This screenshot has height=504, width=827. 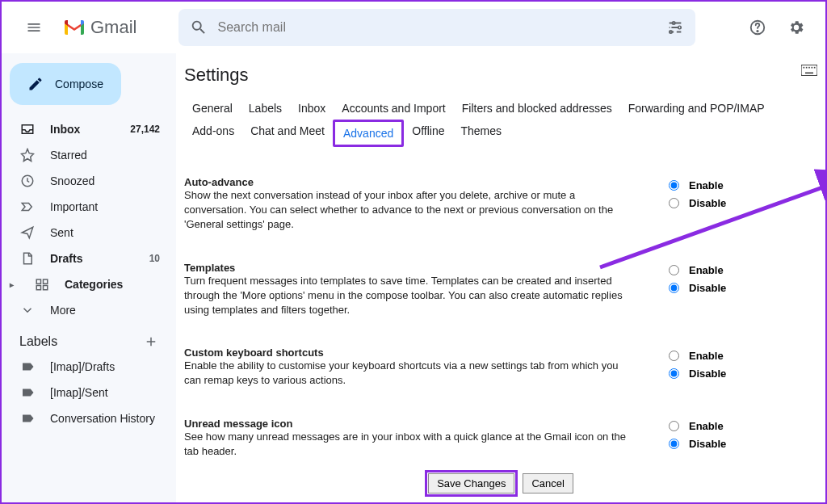 What do you see at coordinates (65, 84) in the screenshot?
I see `compose-button: Compose` at bounding box center [65, 84].